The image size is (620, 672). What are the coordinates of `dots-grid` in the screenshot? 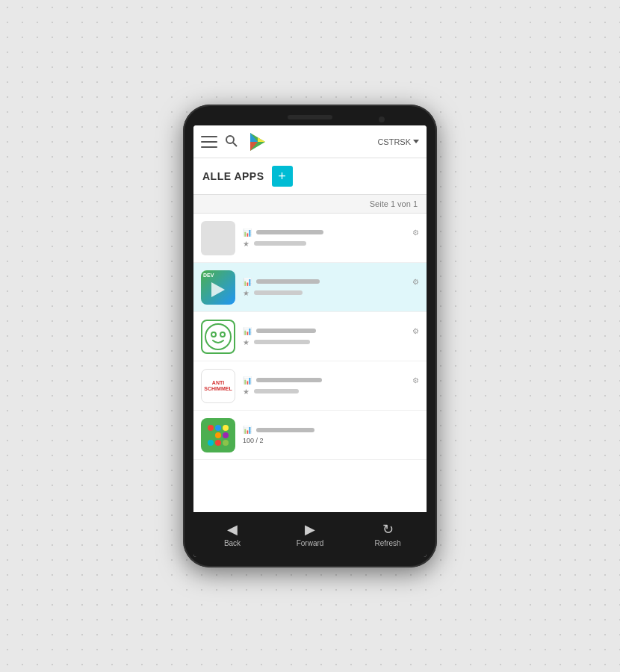 It's located at (218, 435).